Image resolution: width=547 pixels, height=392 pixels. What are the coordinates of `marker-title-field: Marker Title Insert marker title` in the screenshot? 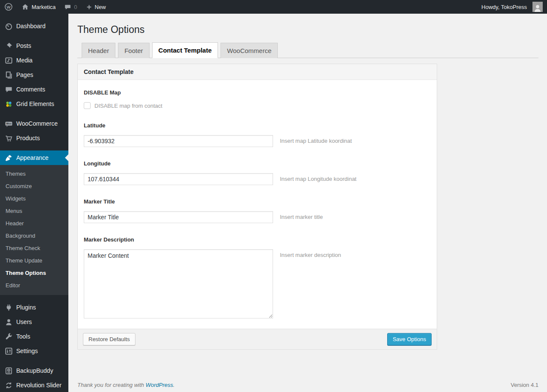 It's located at (257, 211).